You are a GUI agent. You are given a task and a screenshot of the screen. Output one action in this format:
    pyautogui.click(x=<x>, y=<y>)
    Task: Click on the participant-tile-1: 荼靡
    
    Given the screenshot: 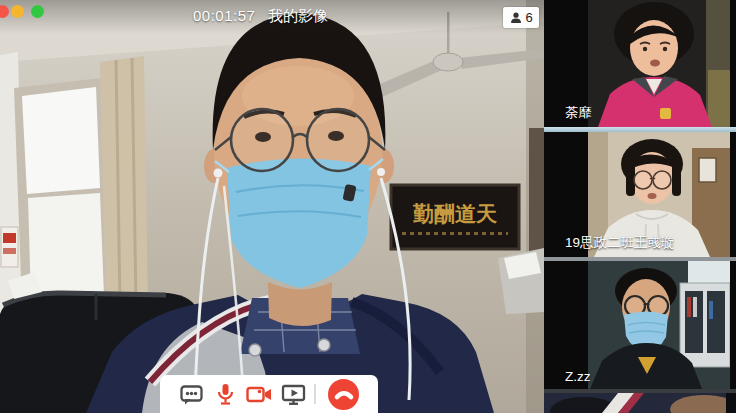 What is the action you would take?
    pyautogui.click(x=640, y=64)
    